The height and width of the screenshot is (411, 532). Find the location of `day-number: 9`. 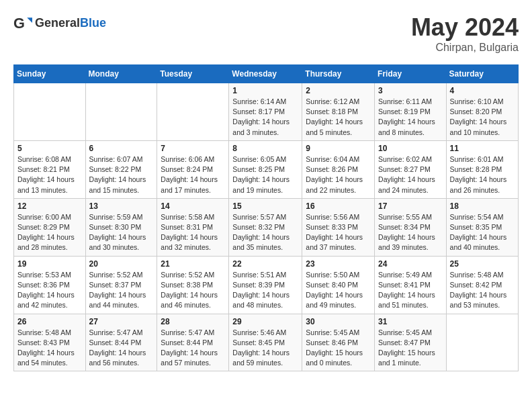

day-number: 9 is located at coordinates (339, 148).